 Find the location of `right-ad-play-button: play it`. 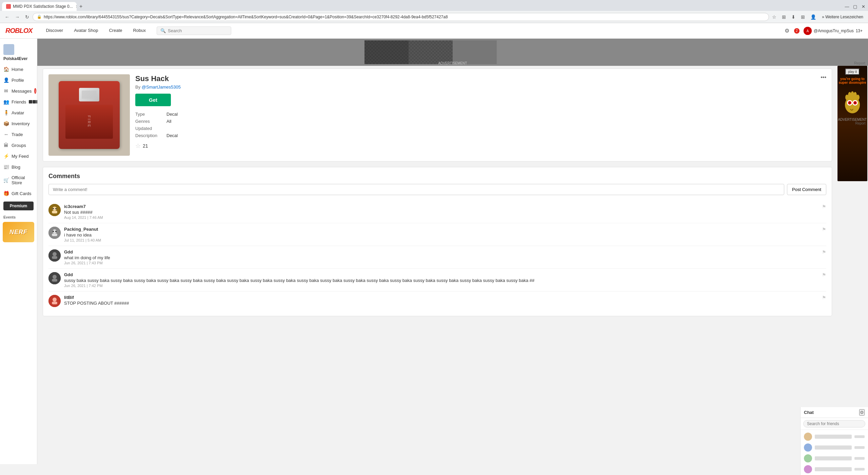

right-ad-play-button: play it is located at coordinates (852, 72).